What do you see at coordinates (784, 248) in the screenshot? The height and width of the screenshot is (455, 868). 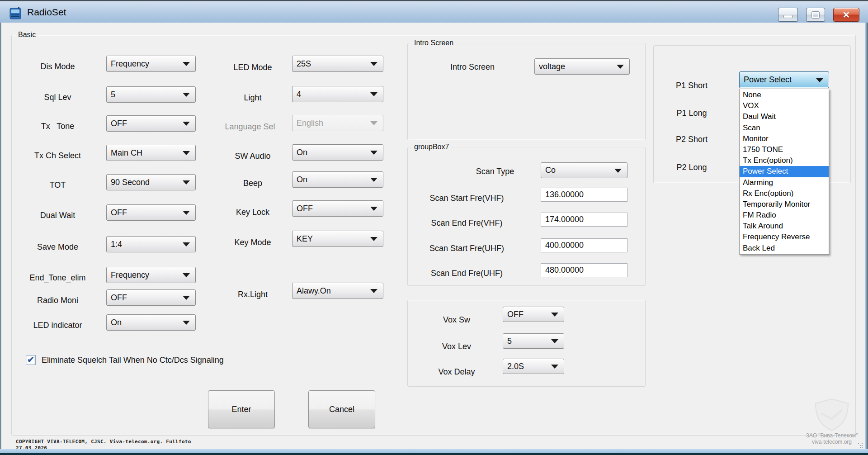 I see `dropdown-item: Back Led` at bounding box center [784, 248].